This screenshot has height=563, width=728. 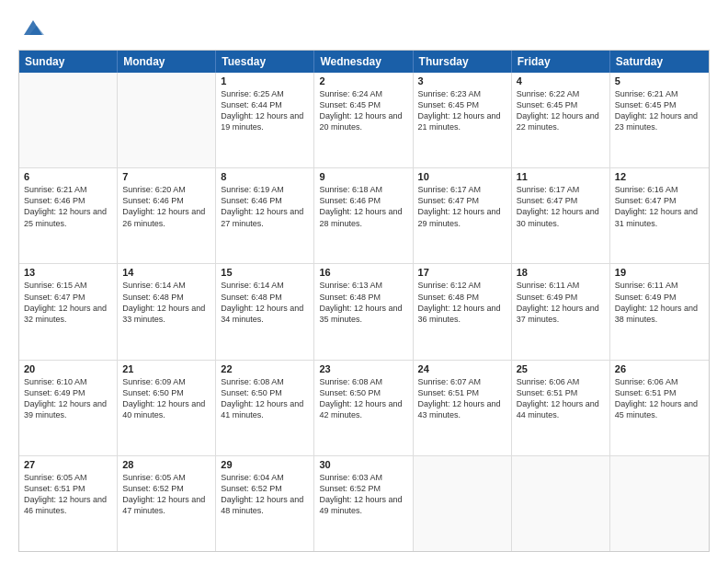 What do you see at coordinates (265, 302) in the screenshot?
I see `cell-daylight-info: Sunrise: 6:14 AM Sunset: 6:48 PM Dayligh…` at bounding box center [265, 302].